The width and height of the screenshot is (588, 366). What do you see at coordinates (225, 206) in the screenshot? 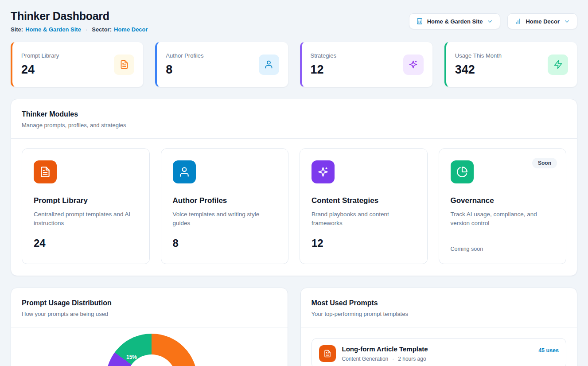
I see `module-card-author-profiles: Author Profiles Voice templates and writ…` at bounding box center [225, 206].